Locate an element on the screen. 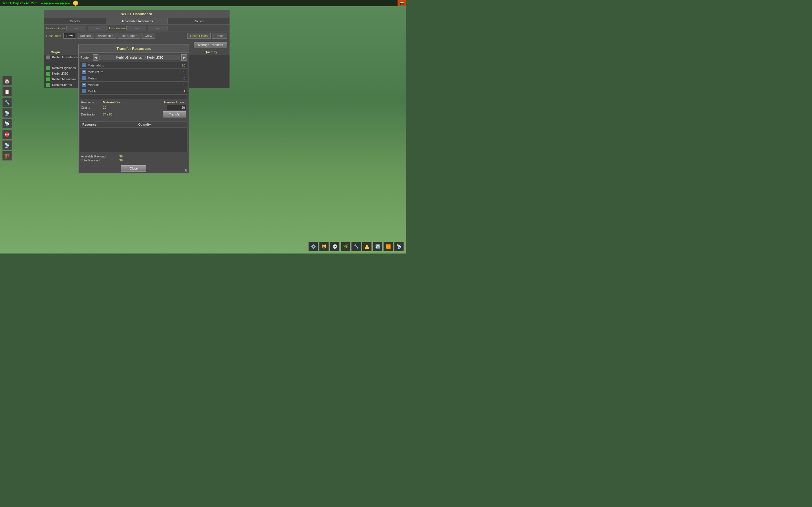  tab-harvestable: Harvestable Resources is located at coordinates (137, 21).